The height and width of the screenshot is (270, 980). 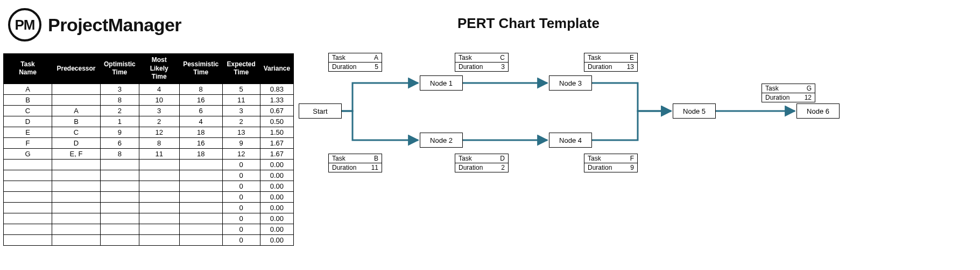 What do you see at coordinates (241, 89) in the screenshot?
I see `cell-exp: 5` at bounding box center [241, 89].